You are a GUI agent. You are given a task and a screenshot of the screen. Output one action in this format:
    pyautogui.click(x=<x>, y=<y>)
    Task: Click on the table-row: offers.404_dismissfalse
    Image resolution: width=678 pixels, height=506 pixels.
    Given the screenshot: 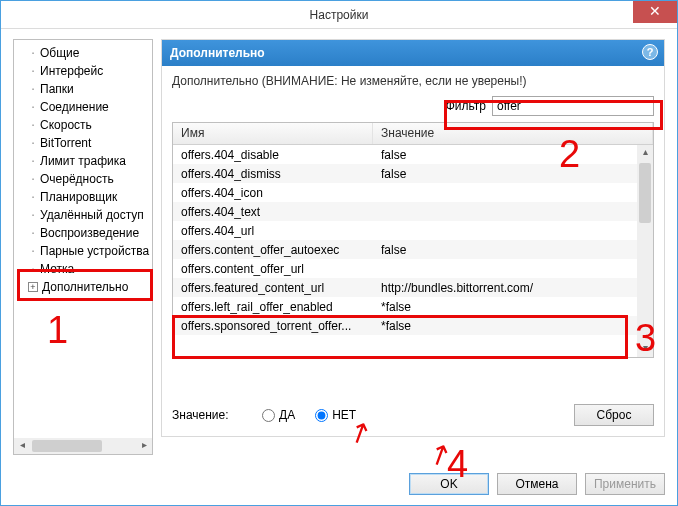 What is the action you would take?
    pyautogui.click(x=405, y=174)
    